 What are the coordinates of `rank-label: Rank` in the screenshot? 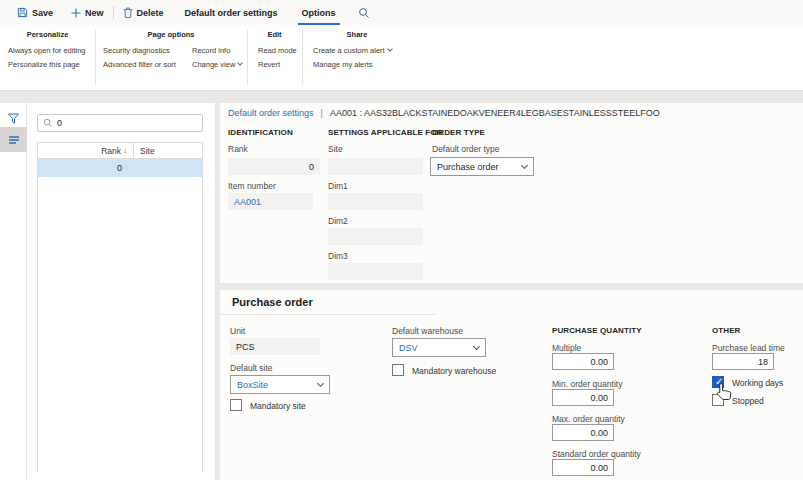 It's located at (238, 149).